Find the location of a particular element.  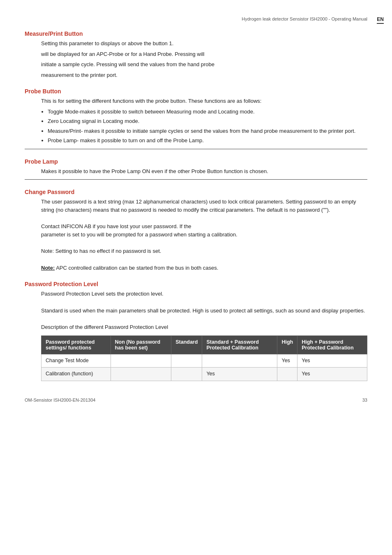

change-password-note1: Note: Setting to has no effect if no pas… is located at coordinates (204, 251).